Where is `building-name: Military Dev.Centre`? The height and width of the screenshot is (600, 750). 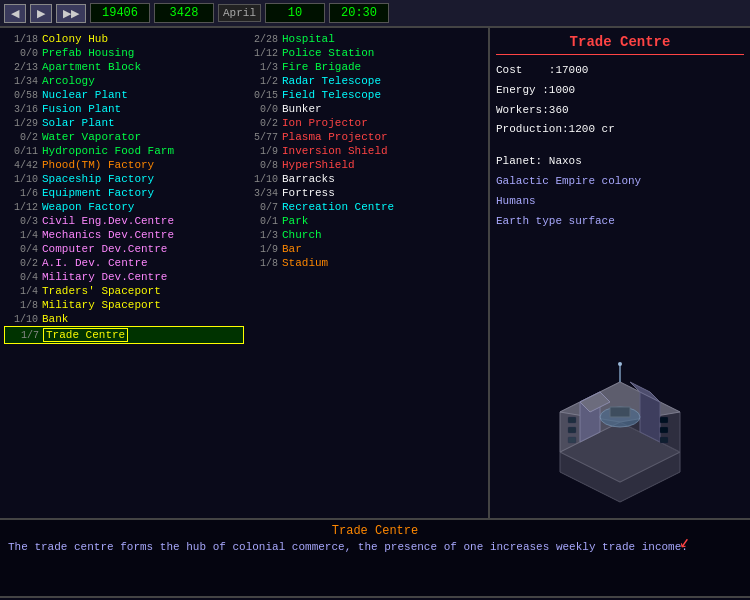
building-name: Military Dev.Centre is located at coordinates (104, 277).